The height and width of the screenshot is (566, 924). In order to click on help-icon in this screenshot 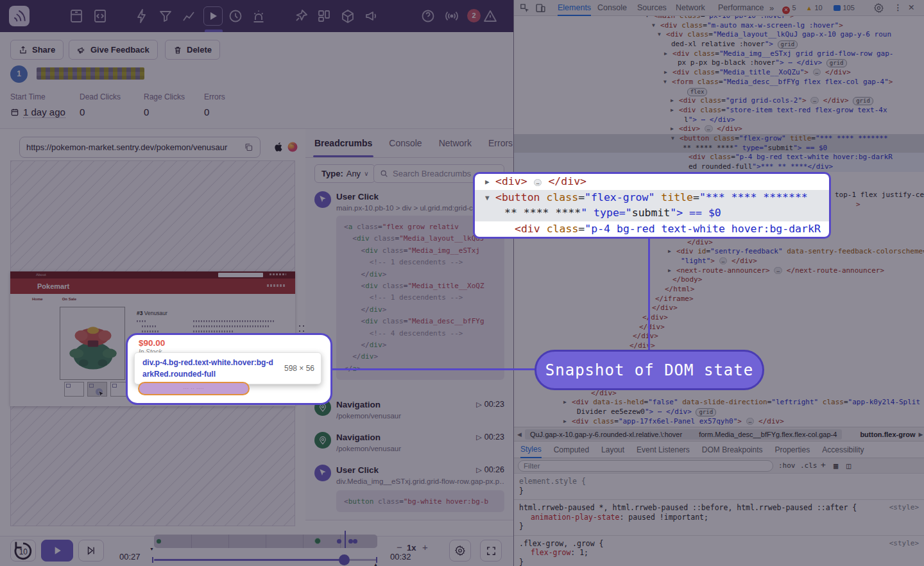, I will do `click(428, 16)`.